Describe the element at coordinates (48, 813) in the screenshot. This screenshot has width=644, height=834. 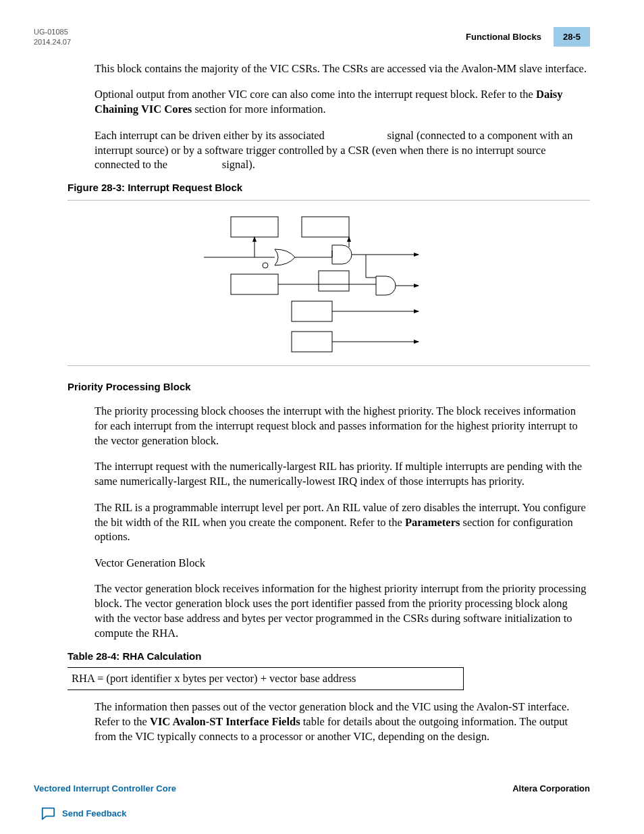
I see `feedback-icon` at that location.